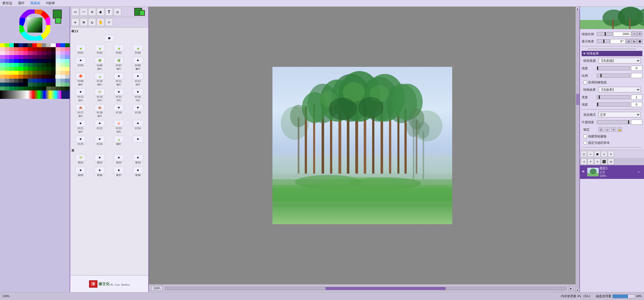 This screenshot has height=300, width=644. What do you see at coordinates (44, 57) in the screenshot?
I see `swatch-r10` at bounding box center [44, 57].